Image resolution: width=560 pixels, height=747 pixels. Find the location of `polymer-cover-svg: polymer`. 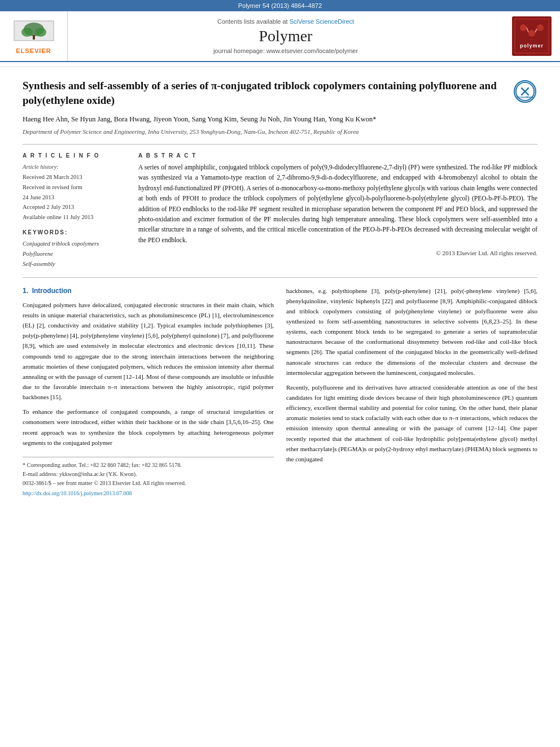

polymer-cover-svg: polymer is located at coordinates (532, 36).